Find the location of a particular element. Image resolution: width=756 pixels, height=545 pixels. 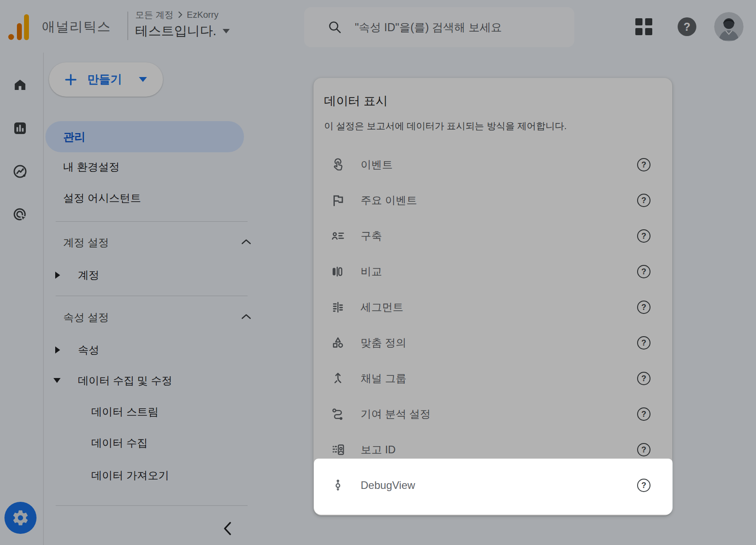

card-description: 이 설정은 보고서에 데이터가 표시되는 방식을 제어합니다. is located at coordinates (445, 126).